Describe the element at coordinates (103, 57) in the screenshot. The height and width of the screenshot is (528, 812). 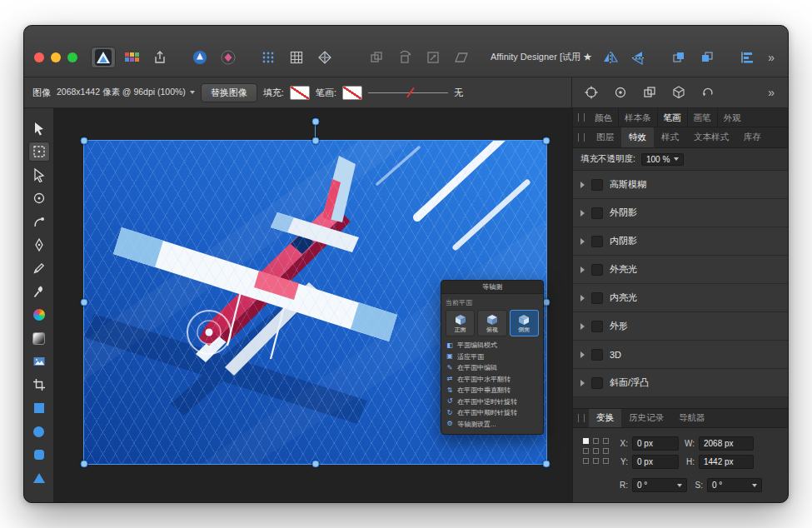
I see `affinity-logo-button` at that location.